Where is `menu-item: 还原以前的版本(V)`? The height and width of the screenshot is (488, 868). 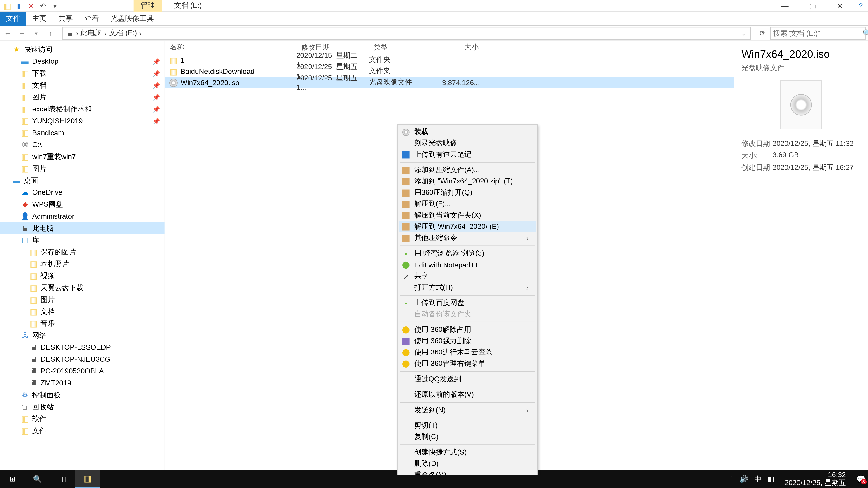
menu-item: 还原以前的版本(V) is located at coordinates (467, 395).